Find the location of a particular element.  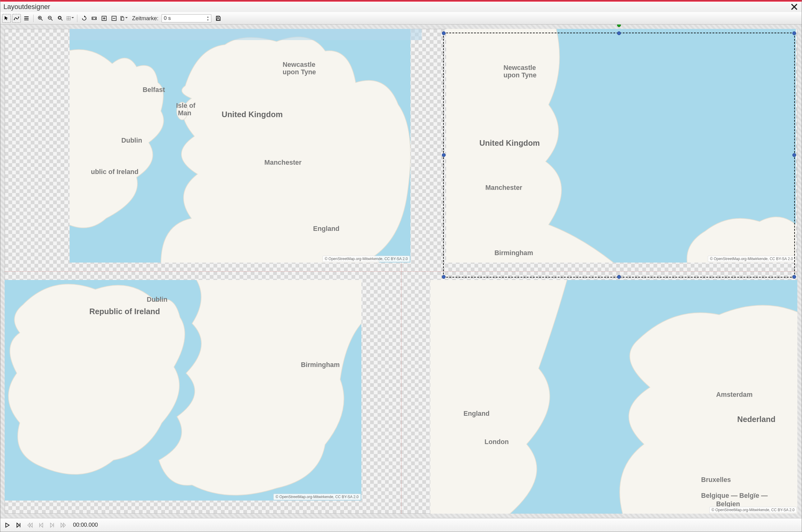

time-spin-down: ▼ is located at coordinates (208, 20).